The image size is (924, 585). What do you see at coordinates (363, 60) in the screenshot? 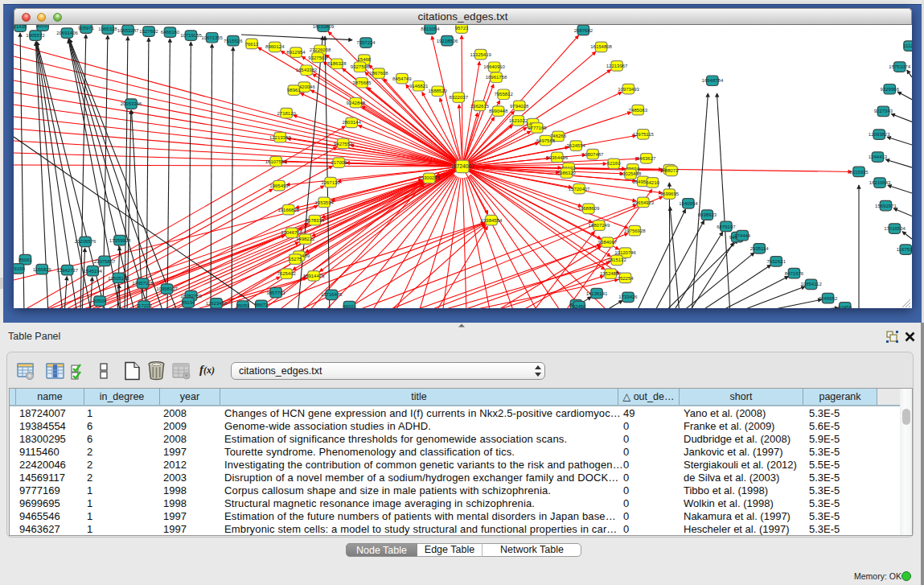
I see `svg-text: 15468` at bounding box center [363, 60].